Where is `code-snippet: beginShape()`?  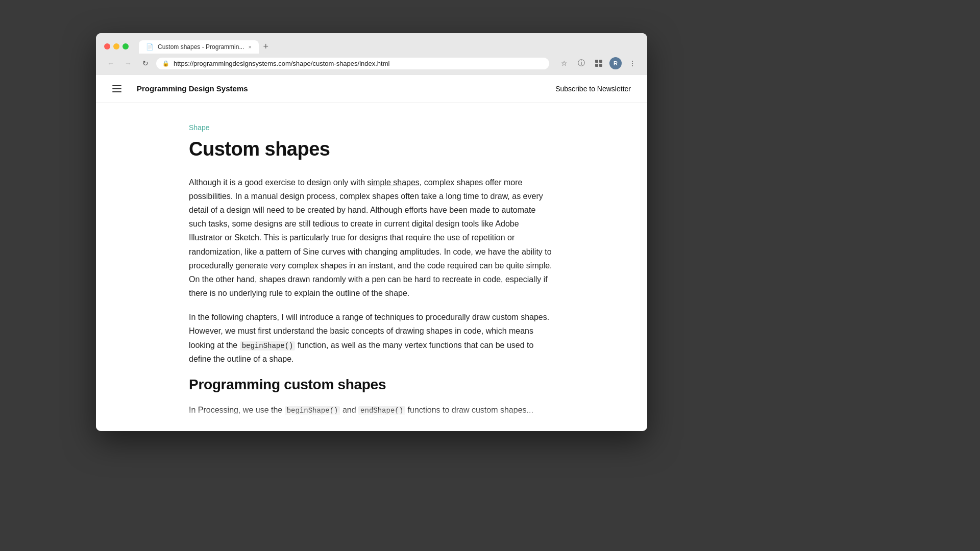 code-snippet: beginShape() is located at coordinates (267, 346).